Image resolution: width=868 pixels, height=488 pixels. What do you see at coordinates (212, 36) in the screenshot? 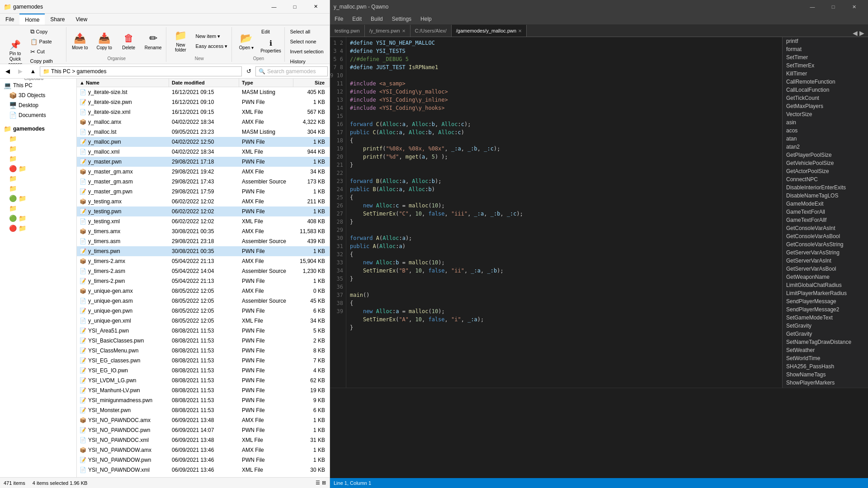
I see `new-item-button: New item ▾` at bounding box center [212, 36].